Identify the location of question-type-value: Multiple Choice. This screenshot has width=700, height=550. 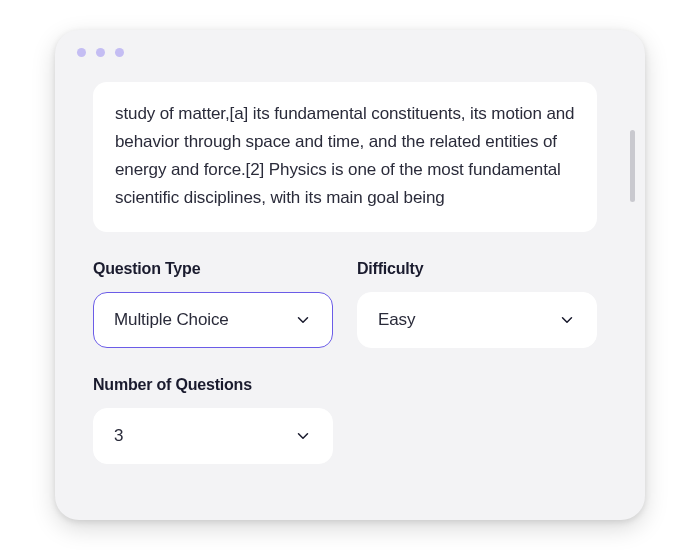
(172, 320).